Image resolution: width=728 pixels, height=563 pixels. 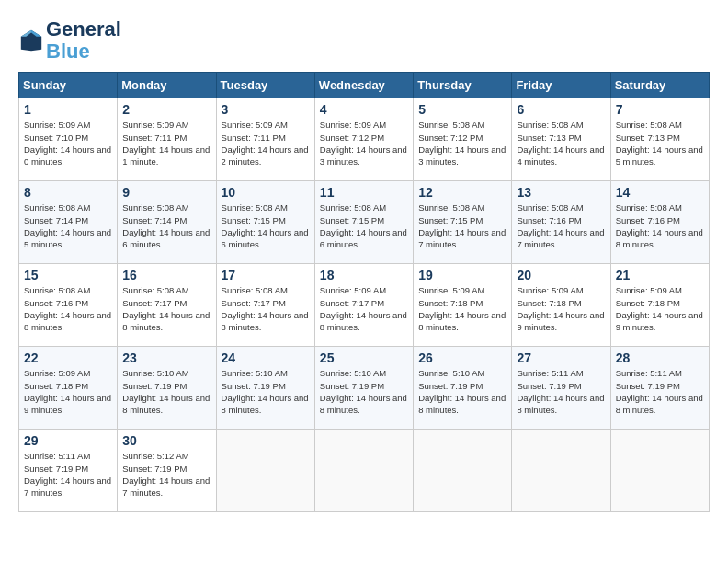 What do you see at coordinates (364, 471) in the screenshot?
I see `calendar-week-5: 29 Sunrise: 5:11 AMSunset: 7:19 PMDaylig…` at bounding box center [364, 471].